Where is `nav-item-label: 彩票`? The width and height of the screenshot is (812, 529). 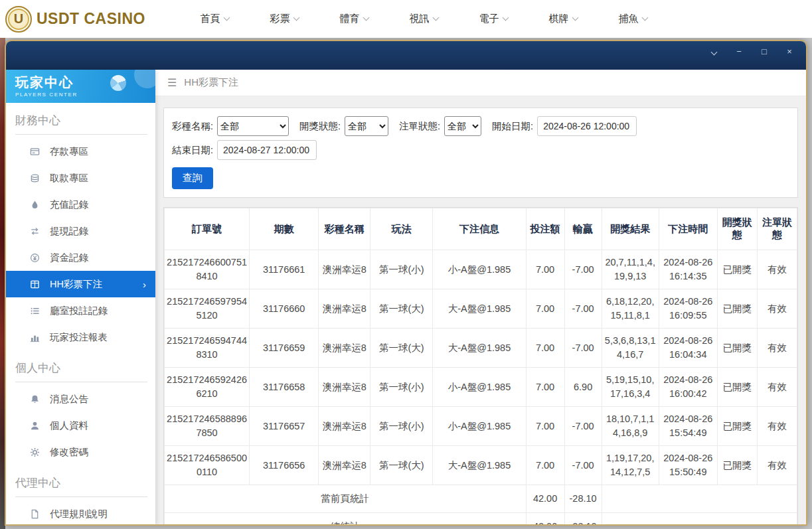
nav-item-label: 彩票 is located at coordinates (280, 19).